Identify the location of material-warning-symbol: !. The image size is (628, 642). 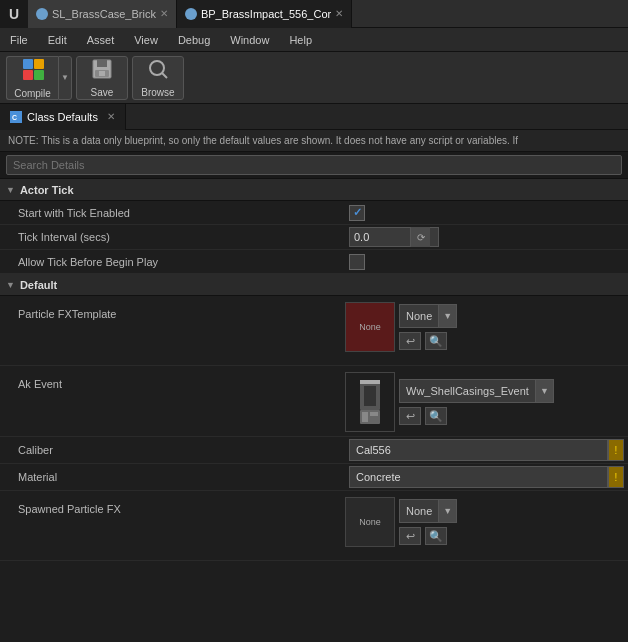
(616, 478).